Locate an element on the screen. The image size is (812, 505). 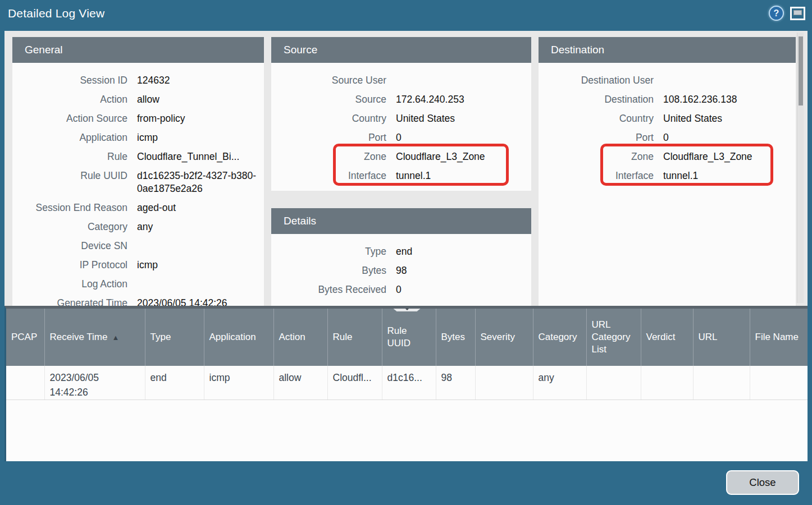
source-field-source: Source172.64.240.253 is located at coordinates (401, 99).